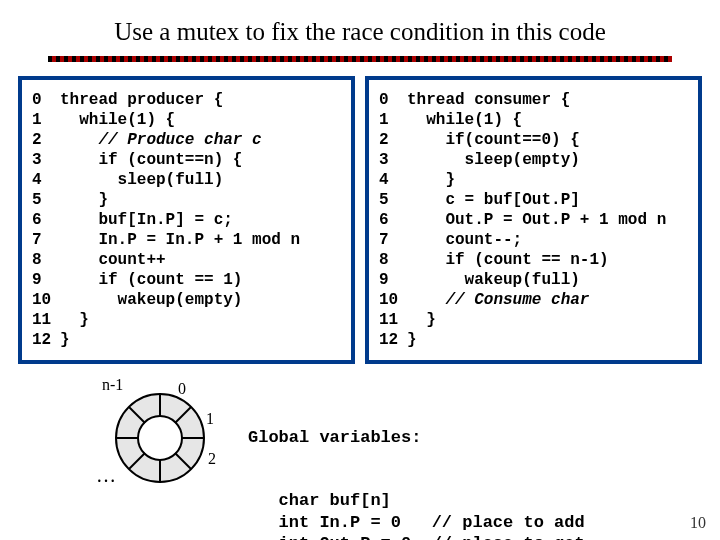 This screenshot has height=540, width=720. I want to click on title-underline, so click(360, 59).